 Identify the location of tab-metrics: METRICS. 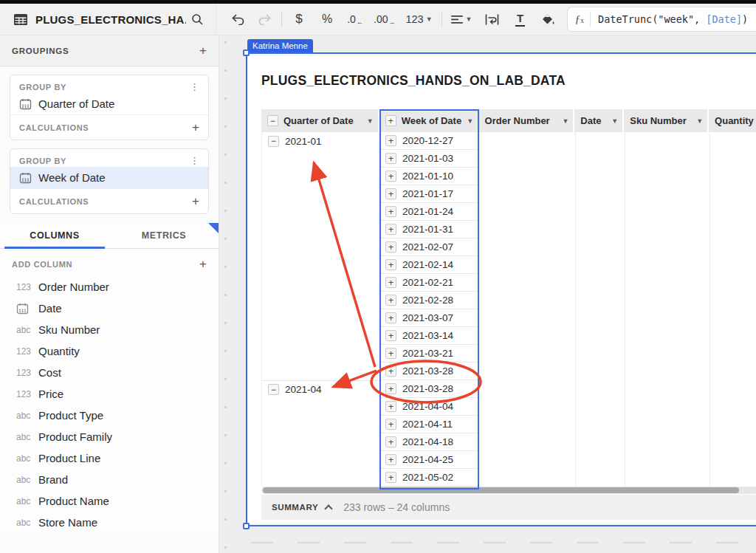
(164, 236).